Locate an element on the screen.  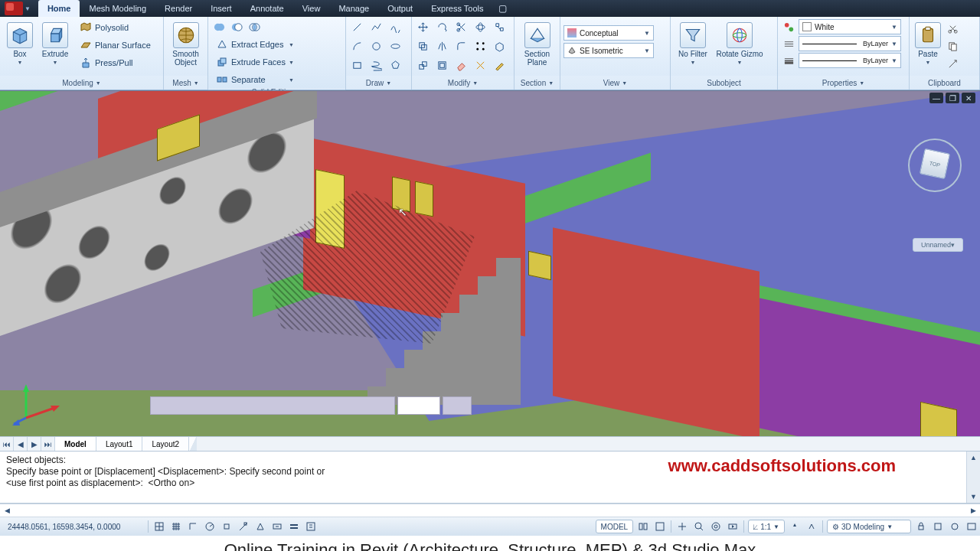
planar-surface-button: Planar Surface is located at coordinates (115, 45).